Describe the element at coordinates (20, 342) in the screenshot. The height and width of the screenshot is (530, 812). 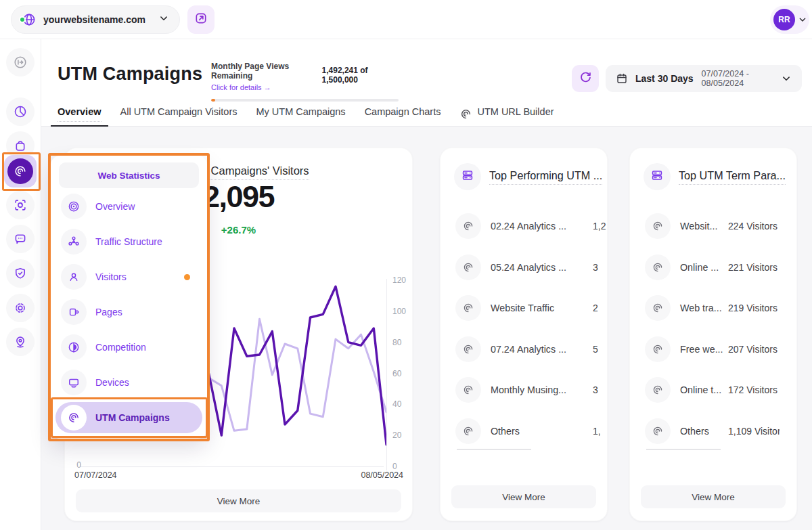
I see `location-icon` at that location.